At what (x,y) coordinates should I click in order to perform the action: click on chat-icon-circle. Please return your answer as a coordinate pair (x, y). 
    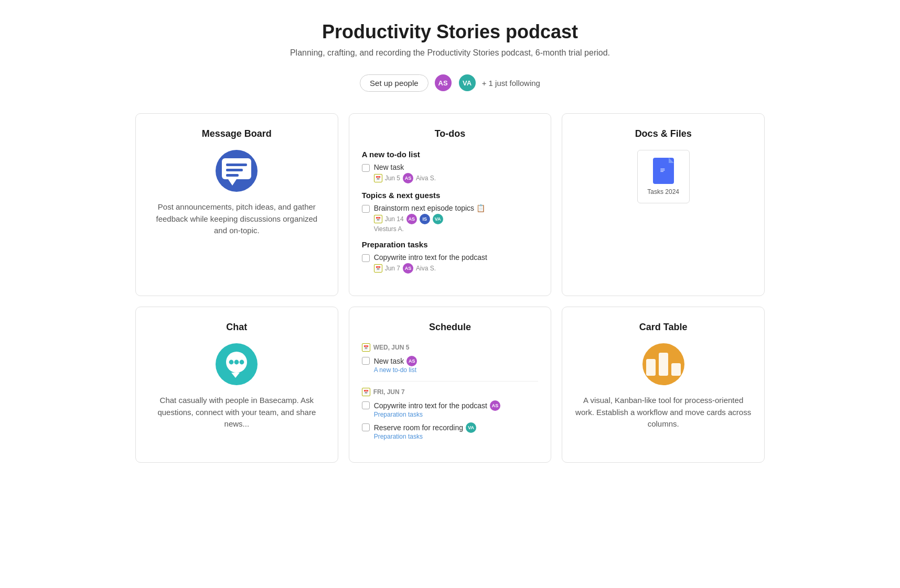
    Looking at the image, I should click on (237, 364).